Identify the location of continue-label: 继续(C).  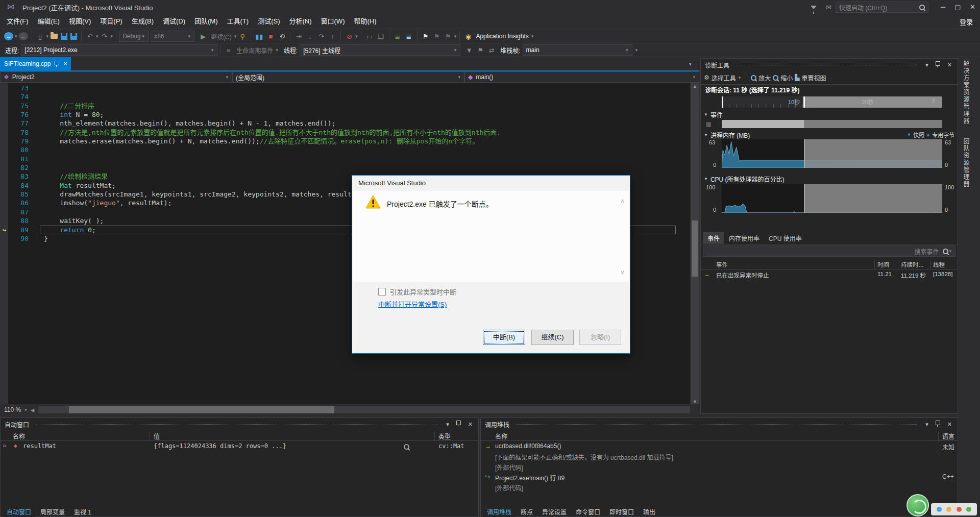
(222, 37).